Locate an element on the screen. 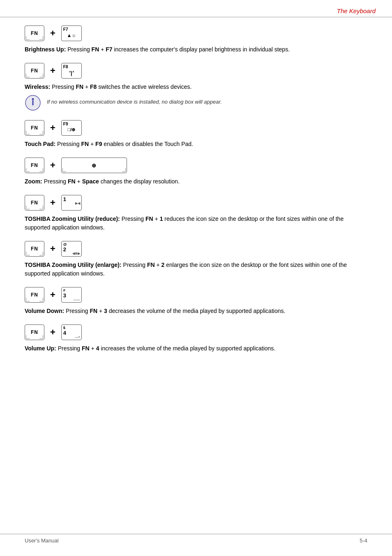  fn-key-4: FN is located at coordinates (35, 332).